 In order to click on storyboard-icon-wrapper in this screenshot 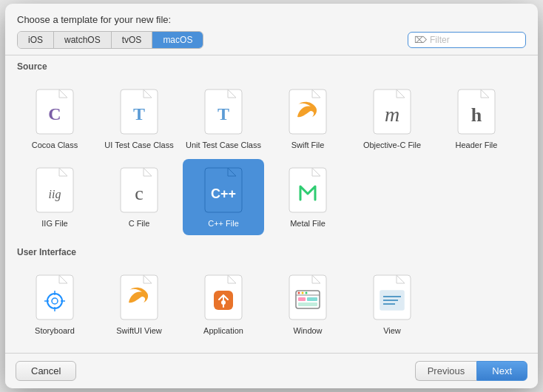, I will do `click(55, 297)`.